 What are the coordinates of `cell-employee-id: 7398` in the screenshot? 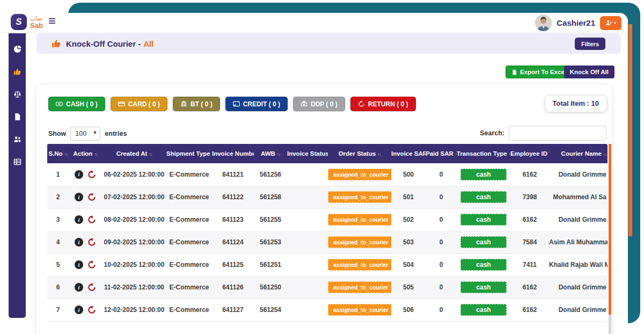 It's located at (530, 197).